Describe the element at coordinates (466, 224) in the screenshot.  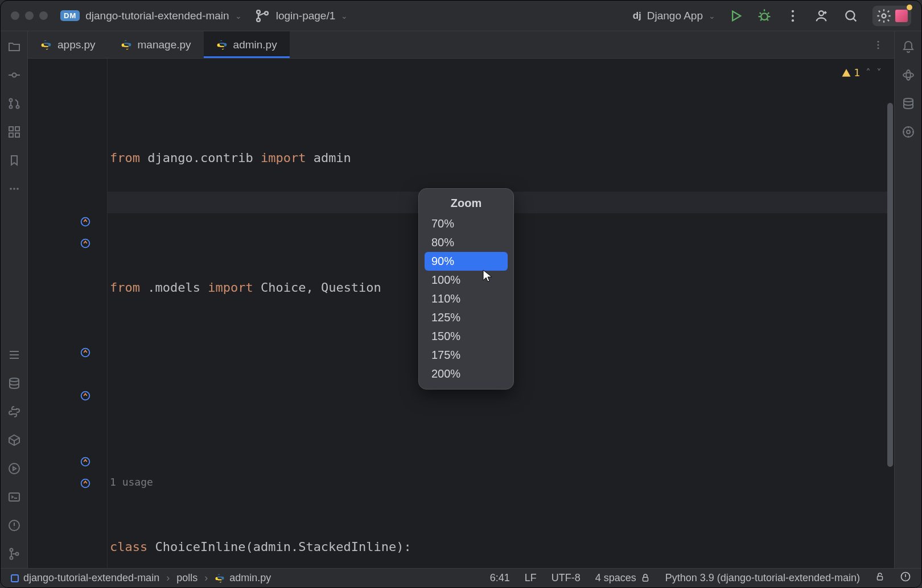
I see `zoom-option-70: 70%` at that location.